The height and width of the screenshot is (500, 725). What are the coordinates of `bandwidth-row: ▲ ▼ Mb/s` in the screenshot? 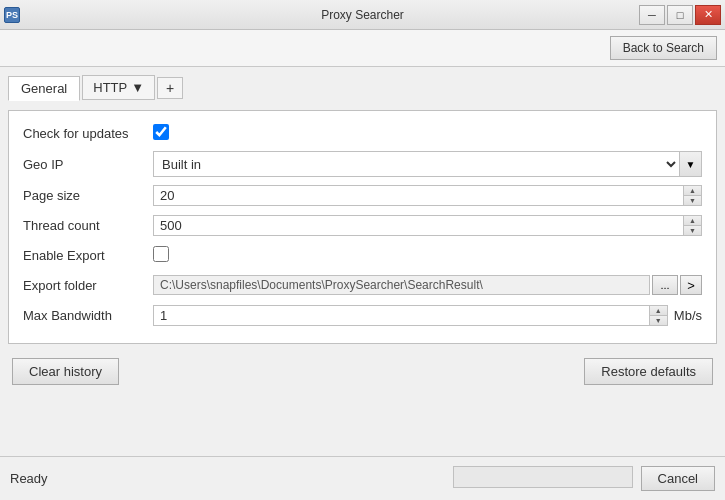 It's located at (428, 316).